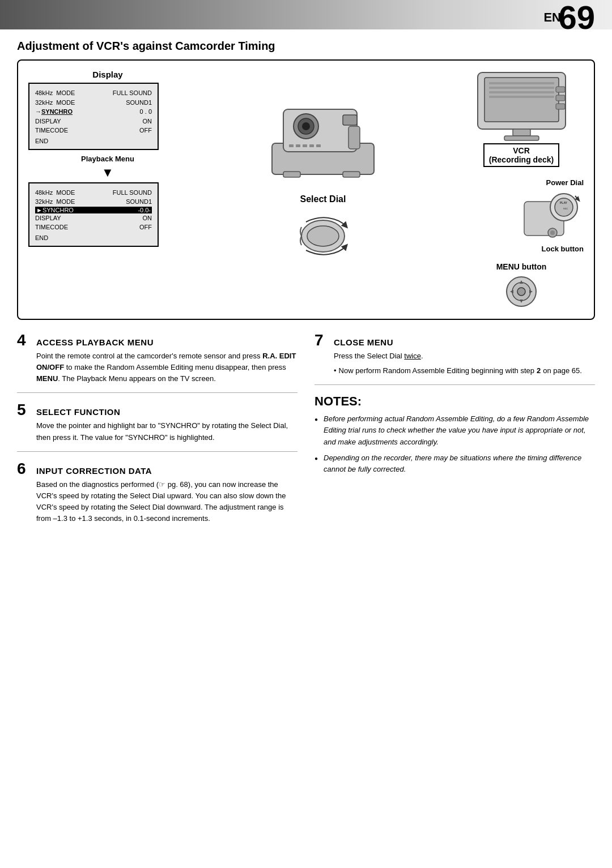  What do you see at coordinates (94, 193) in the screenshot?
I see `screen-row: 48kHz MODE FULL SOUND` at bounding box center [94, 193].